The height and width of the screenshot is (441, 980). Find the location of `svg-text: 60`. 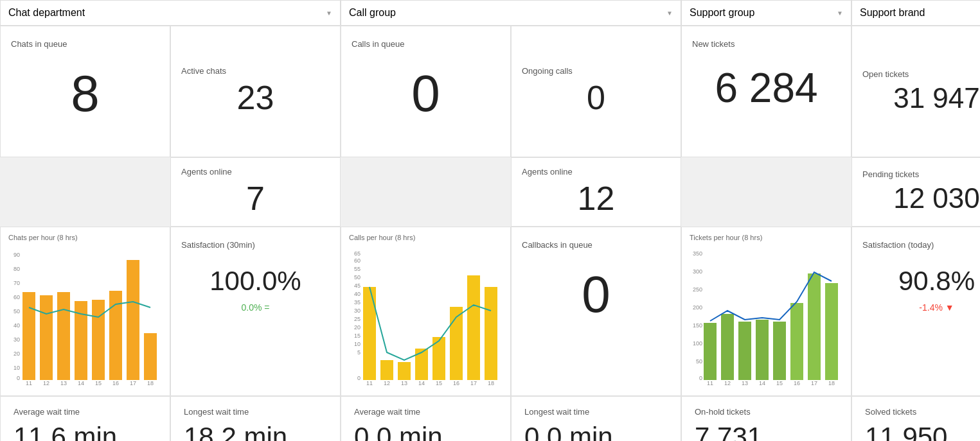

svg-text: 60 is located at coordinates (17, 297).